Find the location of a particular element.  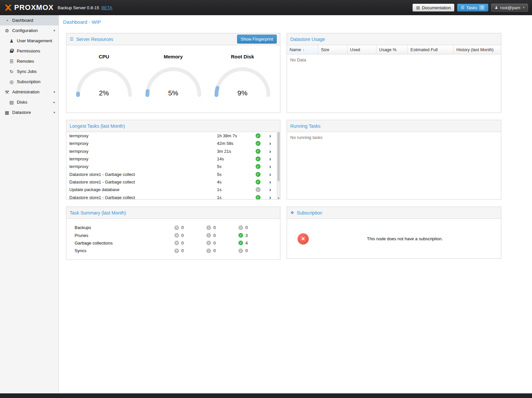

subscription-body: ✕ This node does not have a subscription… is located at coordinates (394, 239).